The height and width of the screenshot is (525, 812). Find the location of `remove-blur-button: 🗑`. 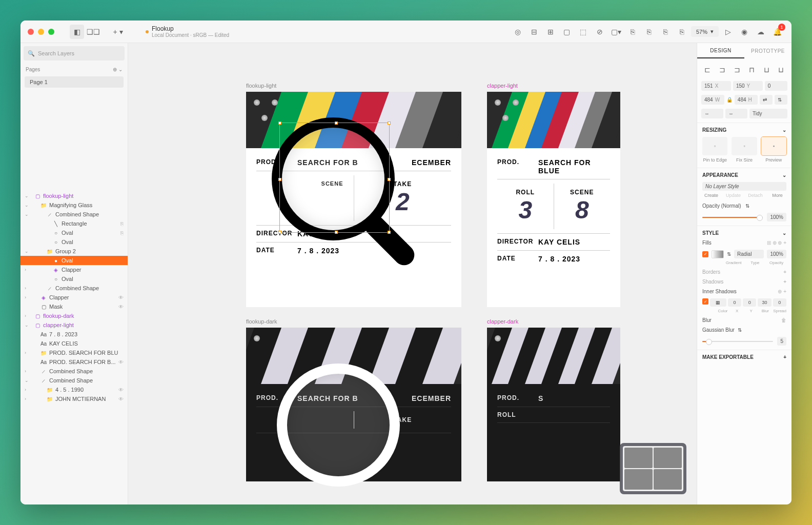

remove-blur-button: 🗑 is located at coordinates (784, 320).